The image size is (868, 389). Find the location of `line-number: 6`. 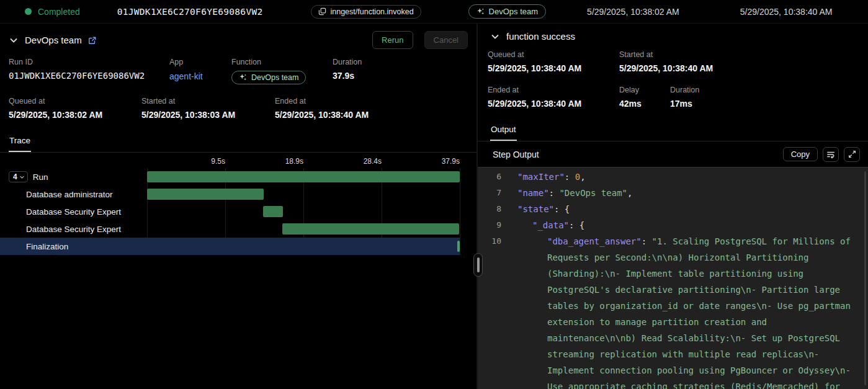

line-number: 6 is located at coordinates (490, 177).